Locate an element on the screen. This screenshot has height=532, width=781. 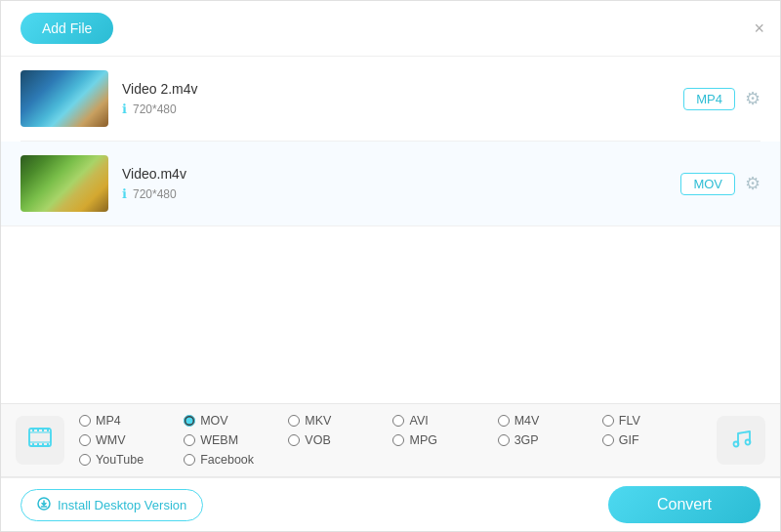
format-radio-avi is located at coordinates (398, 421).